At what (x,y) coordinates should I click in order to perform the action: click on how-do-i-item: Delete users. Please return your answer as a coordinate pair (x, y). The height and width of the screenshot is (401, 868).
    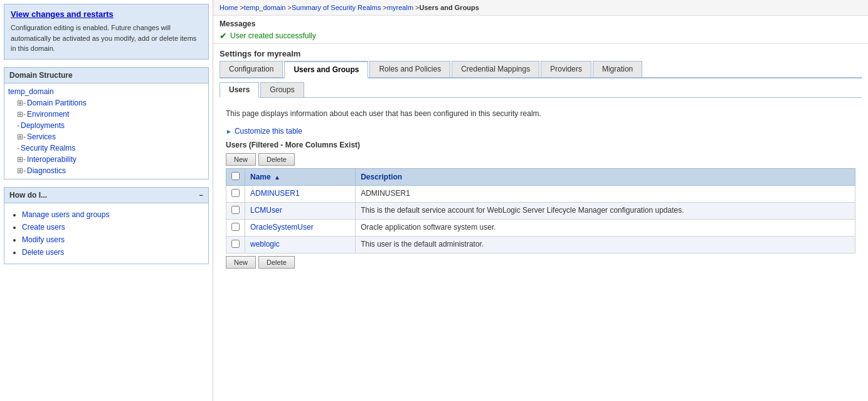
    Looking at the image, I should click on (112, 252).